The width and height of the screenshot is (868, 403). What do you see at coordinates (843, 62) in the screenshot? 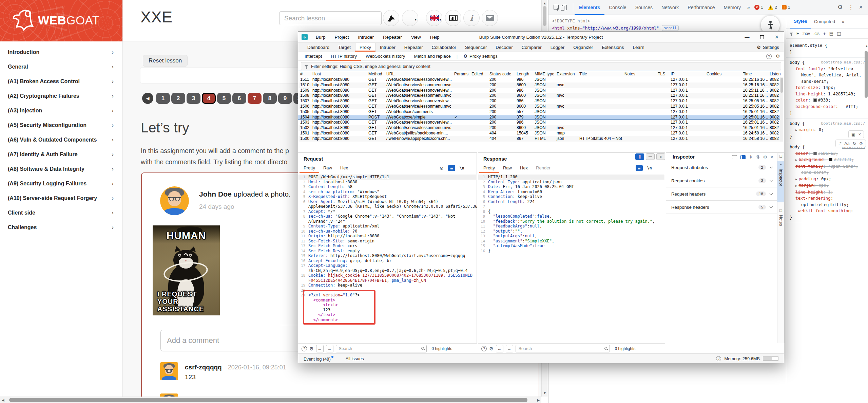
I see `stylesheet-link: bootstrap.min.css:7` at bounding box center [843, 62].